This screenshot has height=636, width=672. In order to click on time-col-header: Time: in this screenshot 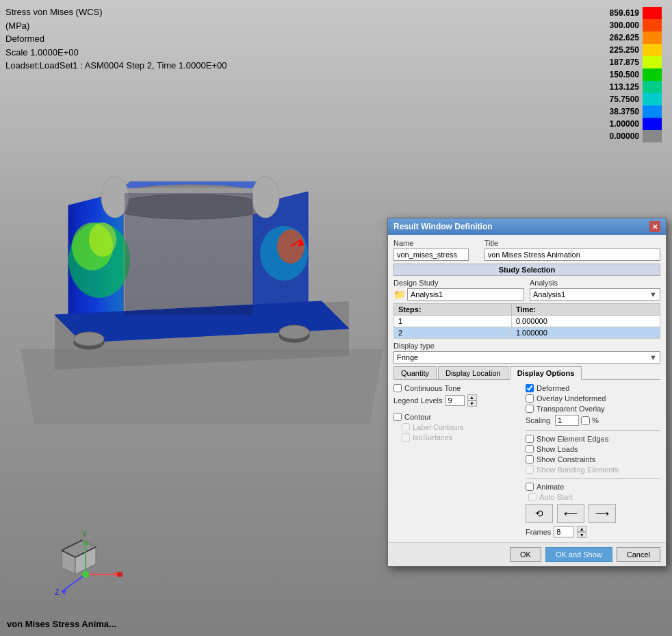, I will do `click(586, 309)`.